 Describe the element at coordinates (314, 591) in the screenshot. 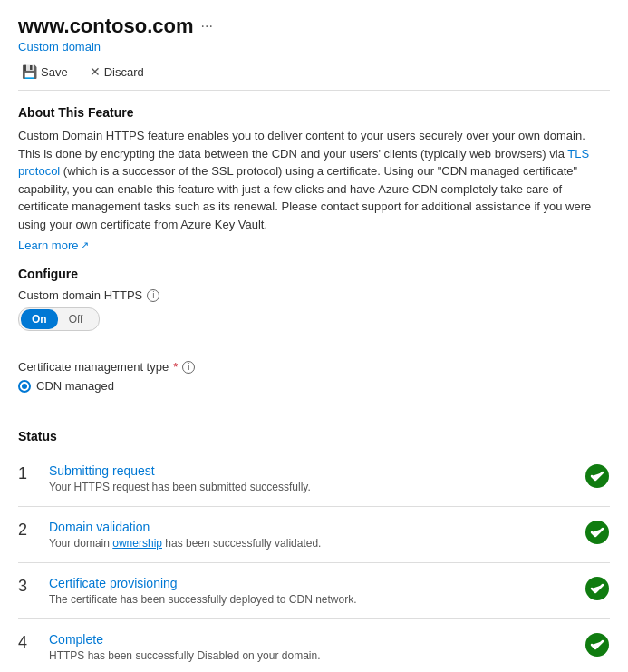

I see `status-item-3: 3 Certificate provisioning The certifica…` at that location.